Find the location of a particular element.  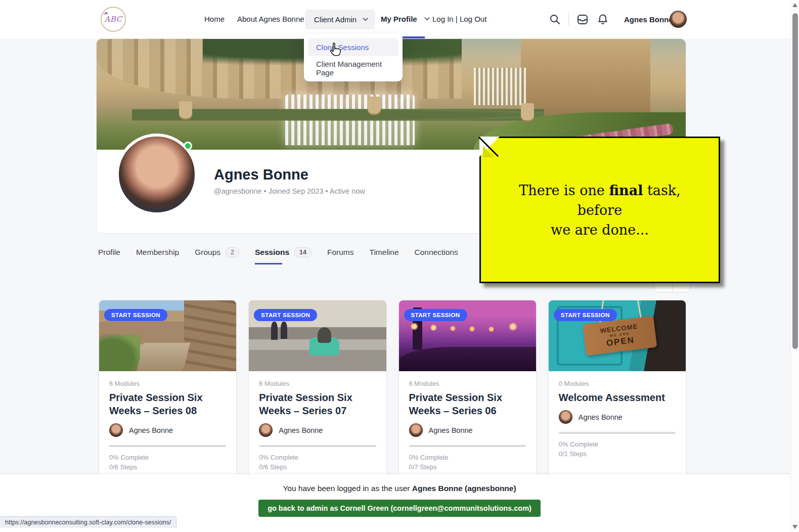

art-path is located at coordinates (163, 357).